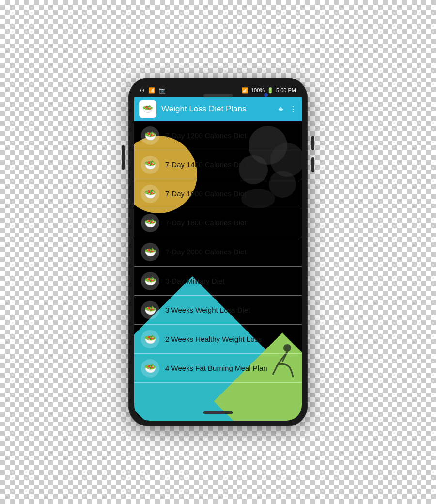  What do you see at coordinates (218, 223) in the screenshot?
I see `list-item: 🥗 7-Day 1800 Calories Diet` at bounding box center [218, 223].